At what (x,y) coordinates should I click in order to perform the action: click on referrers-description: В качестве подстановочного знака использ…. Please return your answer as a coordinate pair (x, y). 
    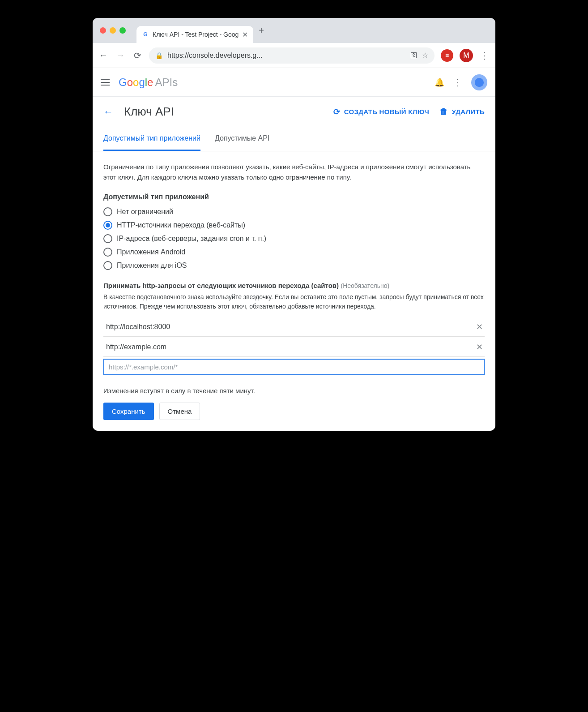
    Looking at the image, I should click on (294, 302).